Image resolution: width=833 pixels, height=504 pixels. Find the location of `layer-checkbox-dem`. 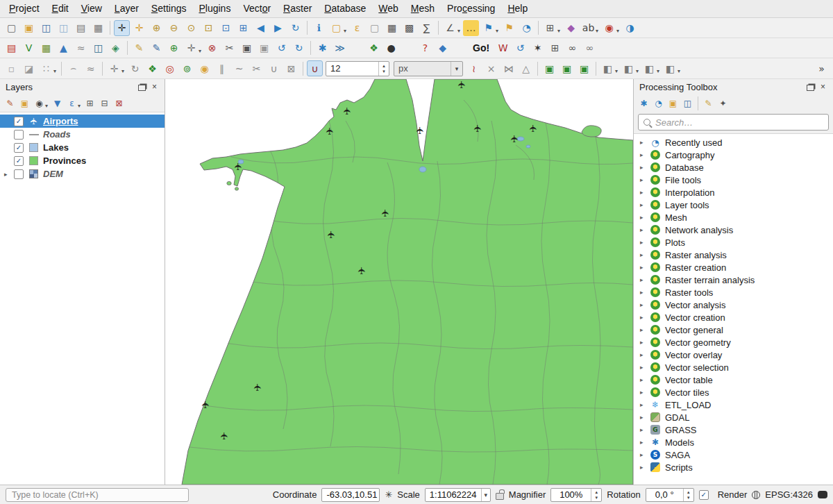

layer-checkbox-dem is located at coordinates (19, 174).